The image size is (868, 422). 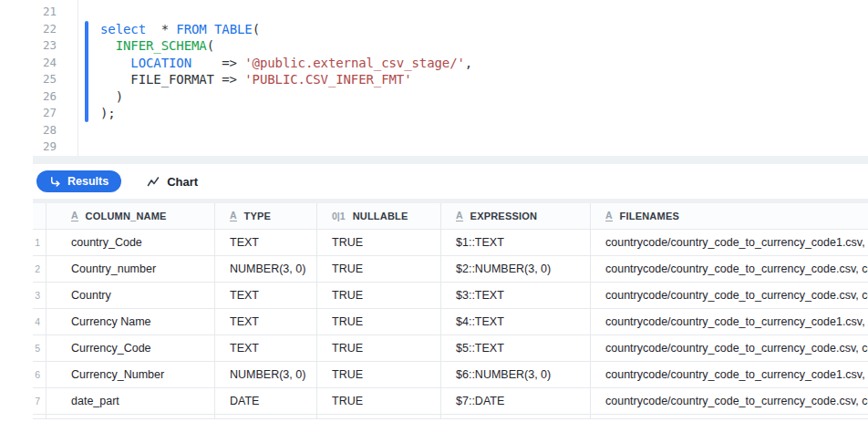 I want to click on table-cell: $4::TEXT, so click(x=515, y=322).